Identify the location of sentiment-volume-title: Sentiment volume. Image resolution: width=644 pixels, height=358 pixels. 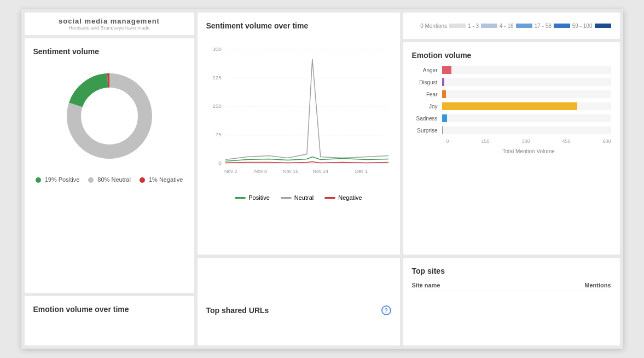
(109, 51).